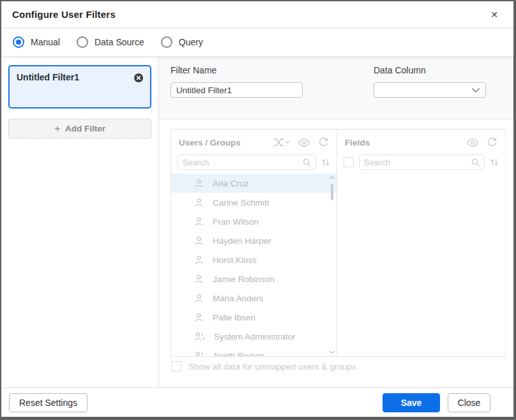 The image size is (516, 420). I want to click on save-button: Save, so click(411, 403).